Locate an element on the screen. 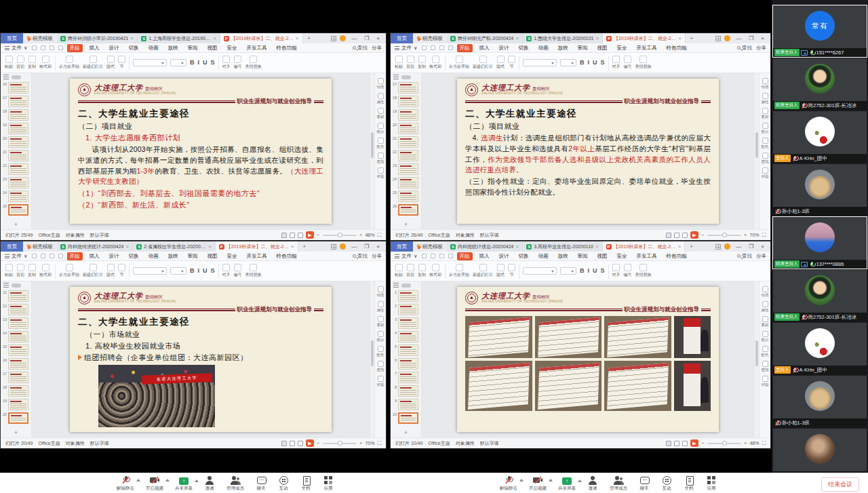  file-menu: 文件∨ is located at coordinates (406, 48).